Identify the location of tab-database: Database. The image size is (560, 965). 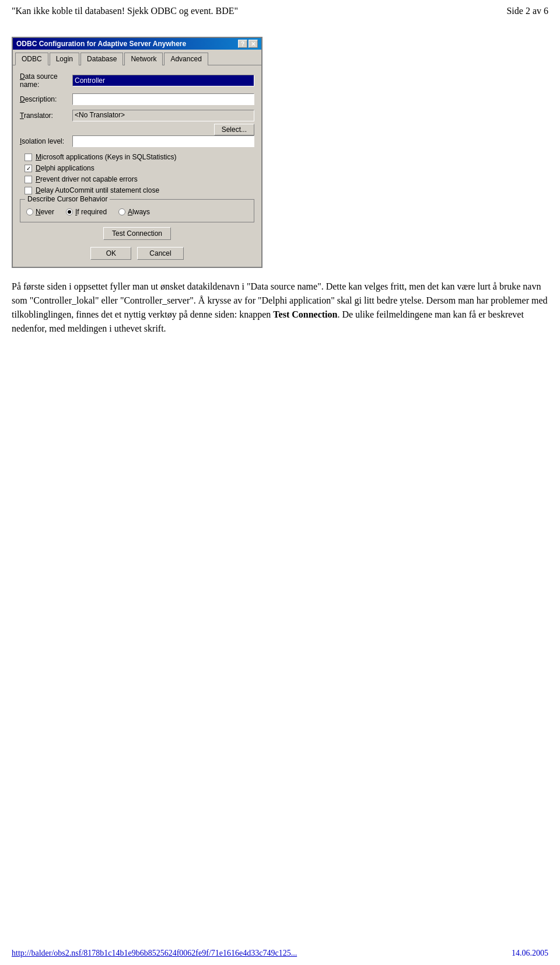
(102, 59).